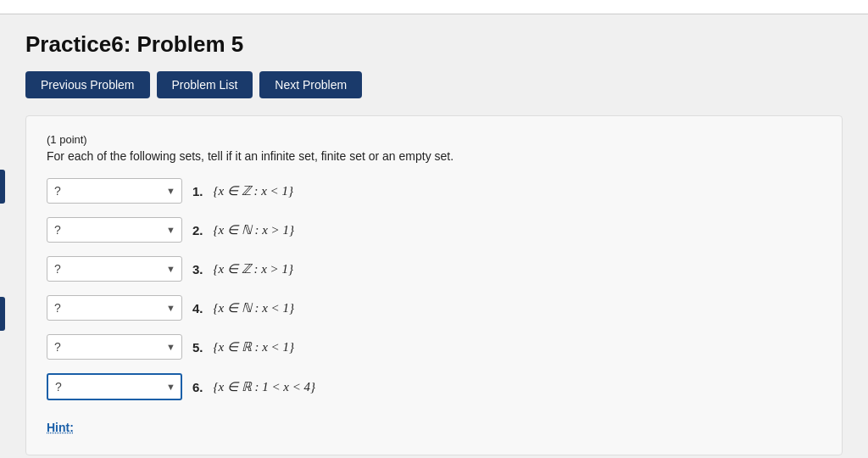  Describe the element at coordinates (254, 347) in the screenshot. I see `question-math-5: {x ∈ ℝ : x < 1}` at that location.